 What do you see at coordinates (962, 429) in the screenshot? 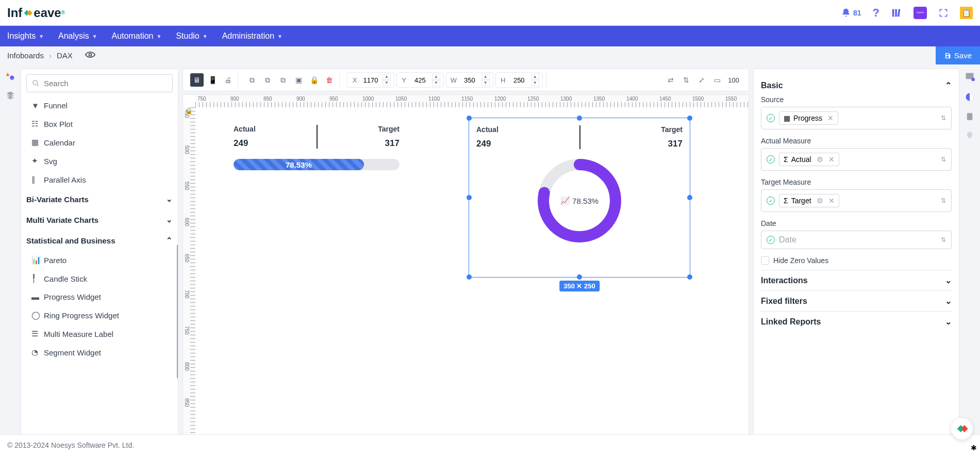
I see `corner-logo-button` at bounding box center [962, 429].